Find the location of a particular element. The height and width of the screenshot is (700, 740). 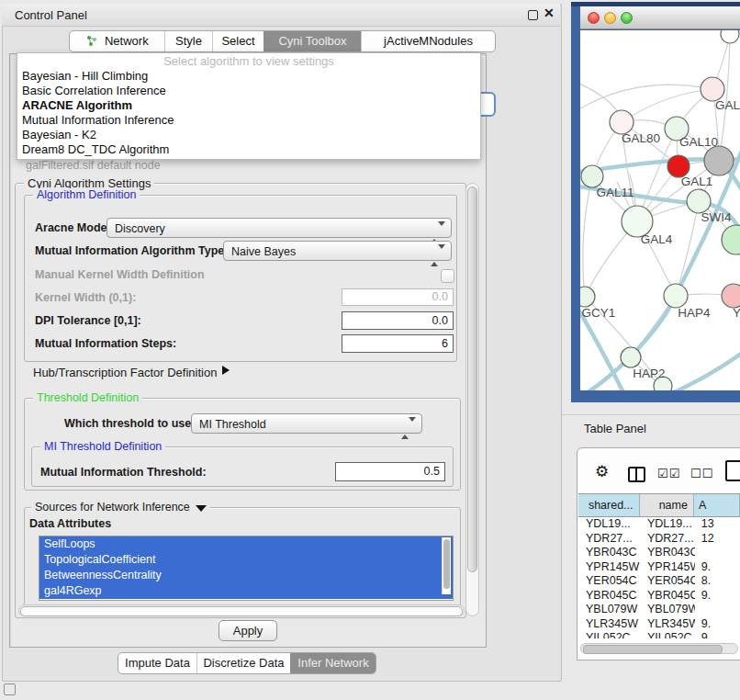

dpi-tolerance-field: 0.0 is located at coordinates (398, 321).